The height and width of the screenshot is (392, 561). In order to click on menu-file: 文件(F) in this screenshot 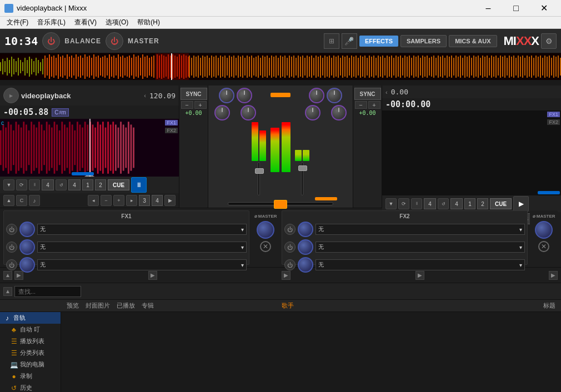, I will do `click(18, 22)`.